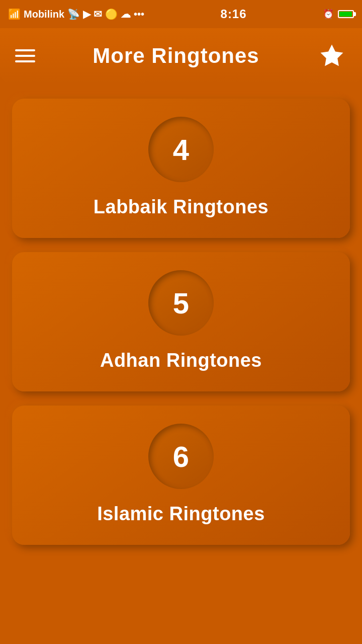 The height and width of the screenshot is (644, 362). I want to click on card-number-2: 5, so click(181, 303).